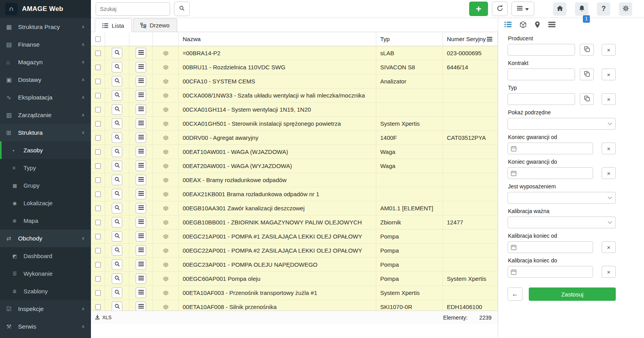 The image size is (644, 338). Describe the element at coordinates (278, 96) in the screenshot. I see `row-name: 00CXA008/1NW33 - Szafa układu wentylacji…` at that location.